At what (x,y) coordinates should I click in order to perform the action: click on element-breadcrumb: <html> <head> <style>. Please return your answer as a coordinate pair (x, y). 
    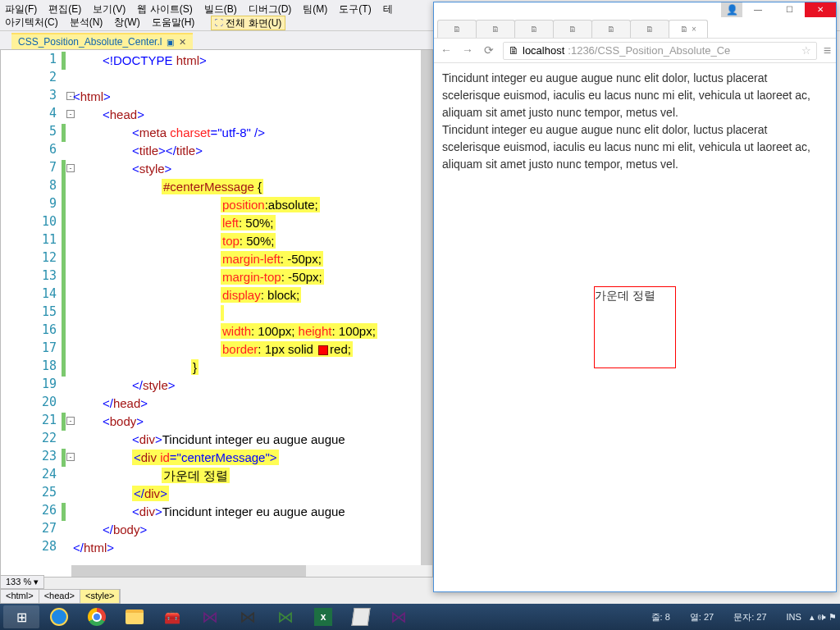
    Looking at the image, I should click on (61, 596).